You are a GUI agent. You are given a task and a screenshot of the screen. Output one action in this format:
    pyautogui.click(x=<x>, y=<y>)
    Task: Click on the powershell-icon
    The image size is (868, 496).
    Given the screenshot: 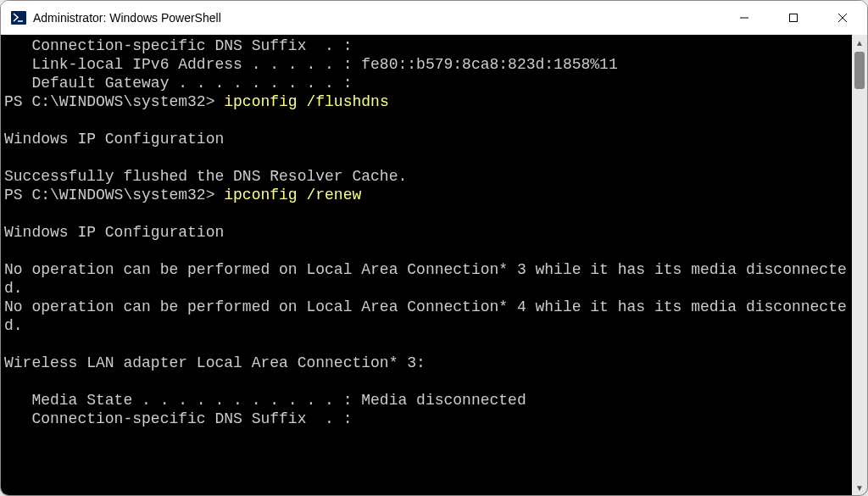 What is the action you would take?
    pyautogui.click(x=19, y=18)
    